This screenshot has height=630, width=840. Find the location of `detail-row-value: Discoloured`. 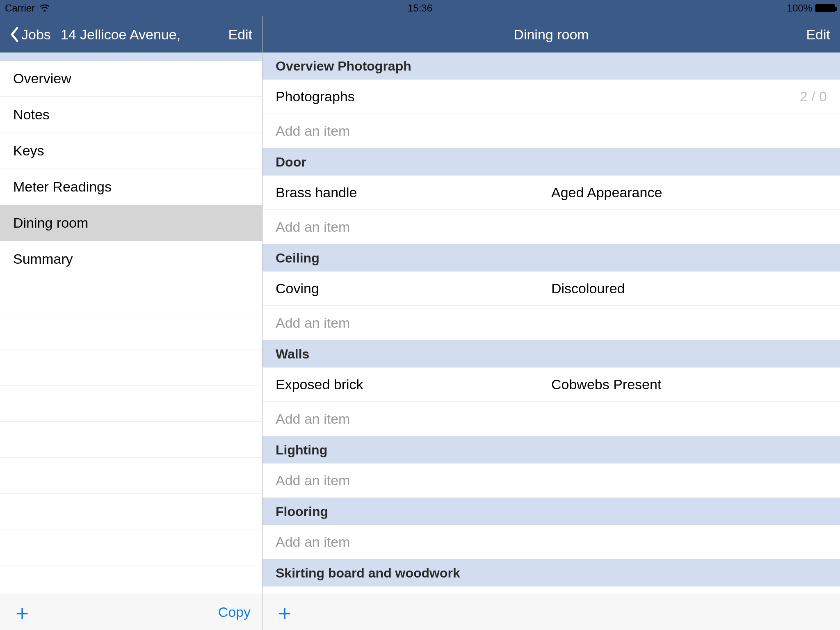

detail-row-value: Discoloured is located at coordinates (588, 289).